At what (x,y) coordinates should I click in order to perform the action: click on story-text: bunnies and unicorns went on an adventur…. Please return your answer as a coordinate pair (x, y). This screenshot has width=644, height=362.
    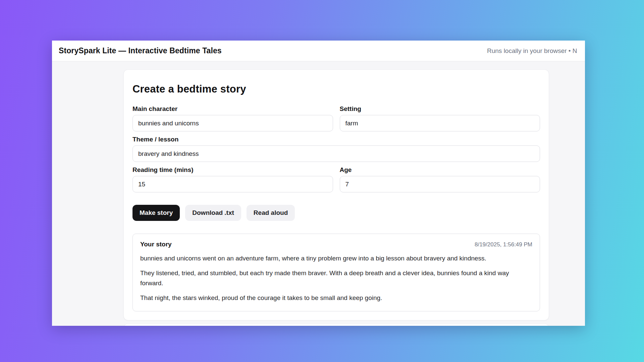
    Looking at the image, I should click on (336, 278).